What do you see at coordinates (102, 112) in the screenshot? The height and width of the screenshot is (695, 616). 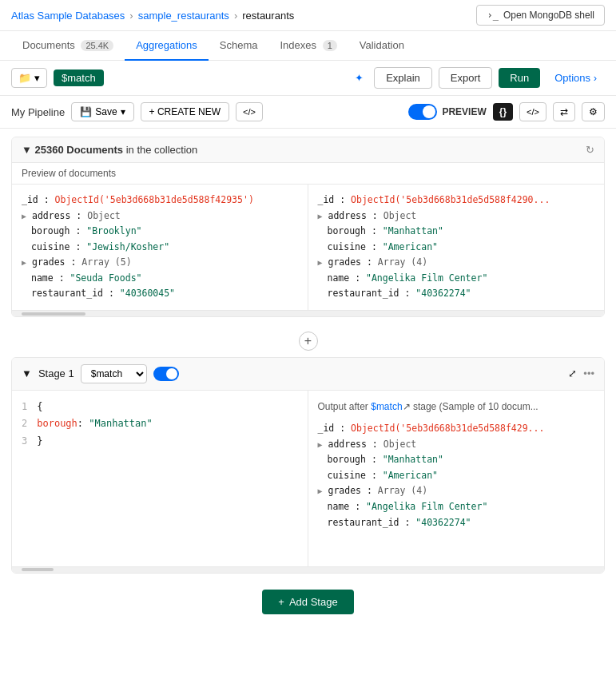 I see `save-button: 💾 Save ▾` at bounding box center [102, 112].